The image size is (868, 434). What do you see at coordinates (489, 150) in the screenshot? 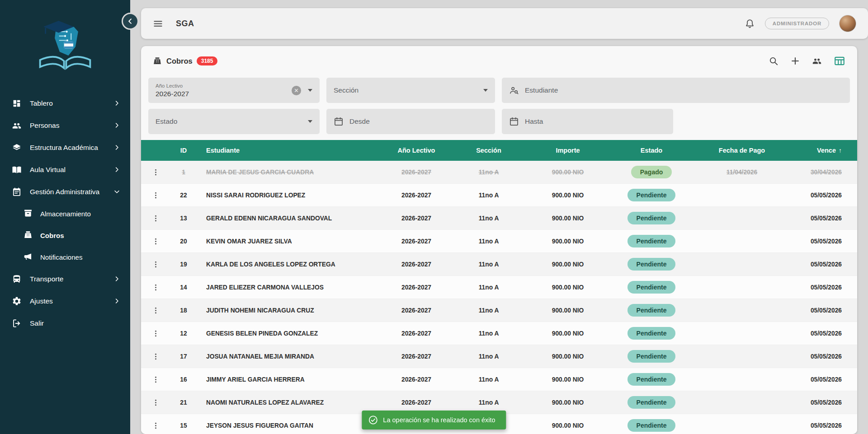
I see `column-header-section: Sección` at bounding box center [489, 150].